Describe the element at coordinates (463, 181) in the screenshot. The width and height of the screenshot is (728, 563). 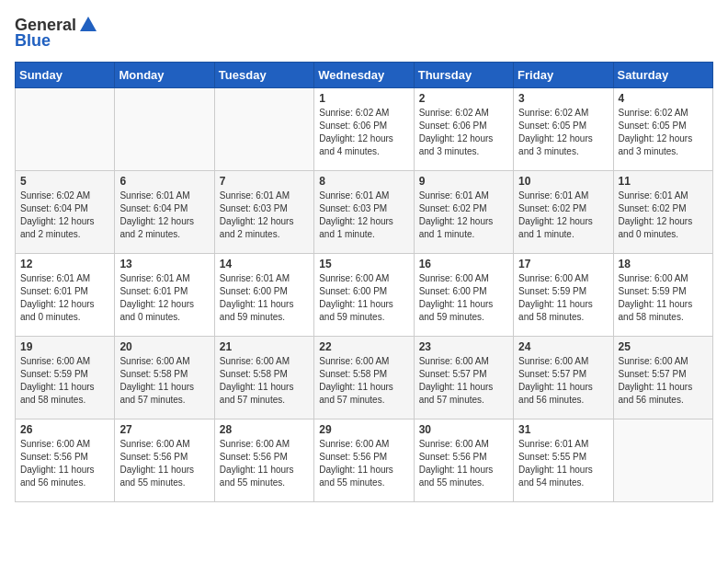
I see `day-number: 9` at that location.